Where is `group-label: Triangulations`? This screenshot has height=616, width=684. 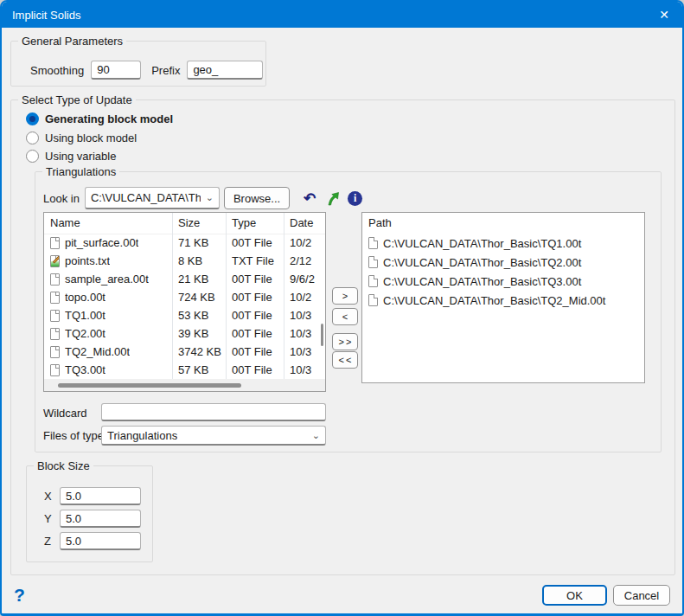 group-label: Triangulations is located at coordinates (81, 172).